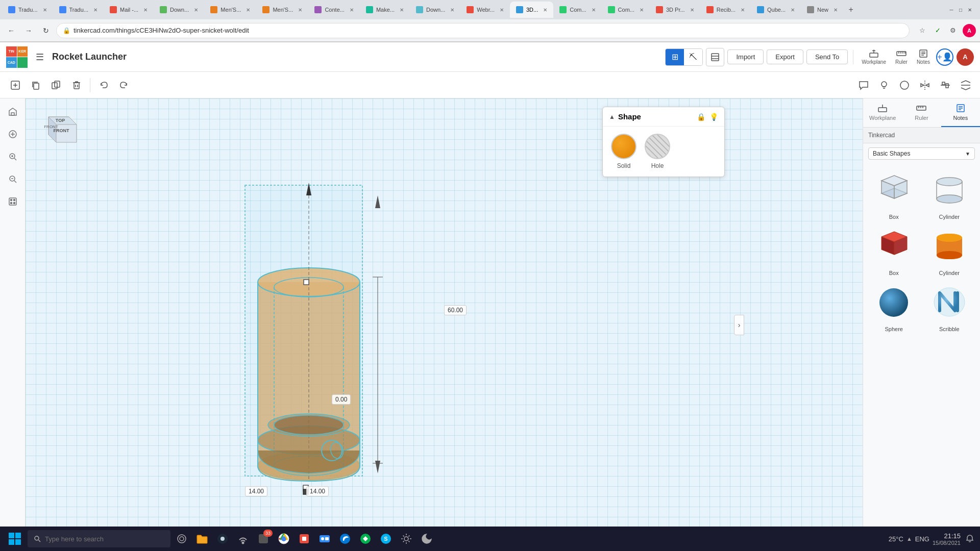  What do you see at coordinates (304, 539) in the screenshot?
I see `taskbar-app2` at bounding box center [304, 539].